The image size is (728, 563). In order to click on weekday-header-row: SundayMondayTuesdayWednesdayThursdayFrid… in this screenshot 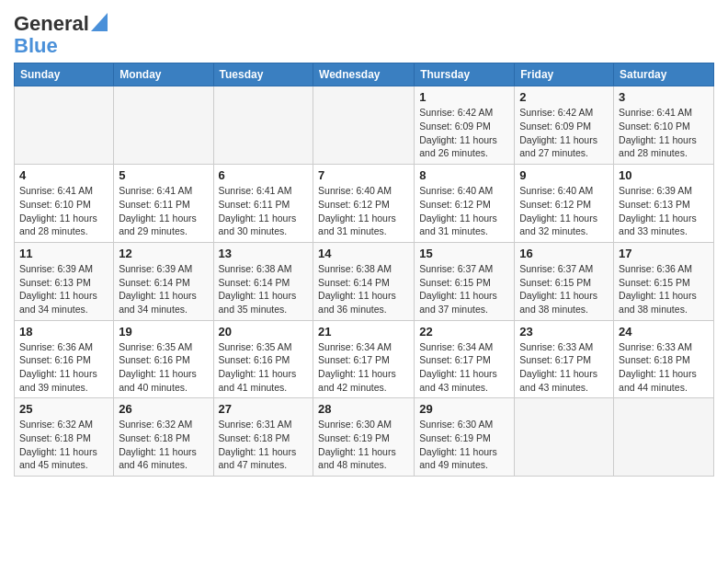, I will do `click(364, 75)`.